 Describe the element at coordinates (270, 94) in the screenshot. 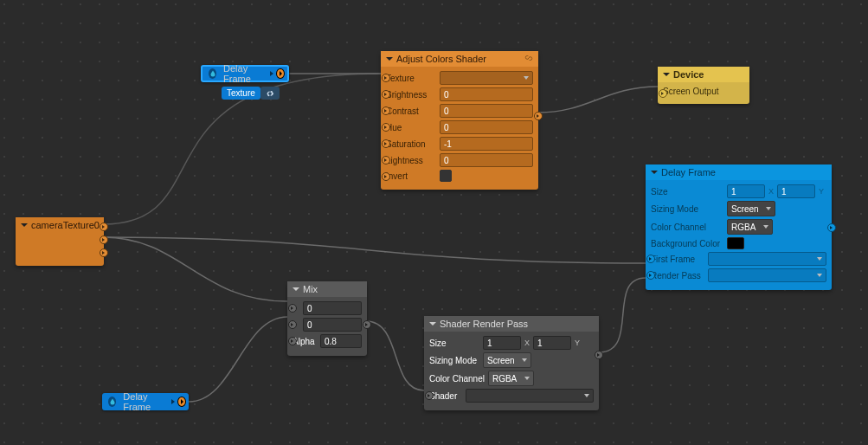

I see `gear-icon` at that location.